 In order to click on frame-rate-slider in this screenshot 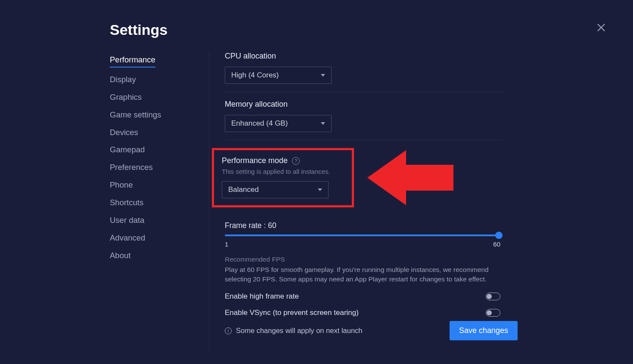, I will do `click(362, 235)`.